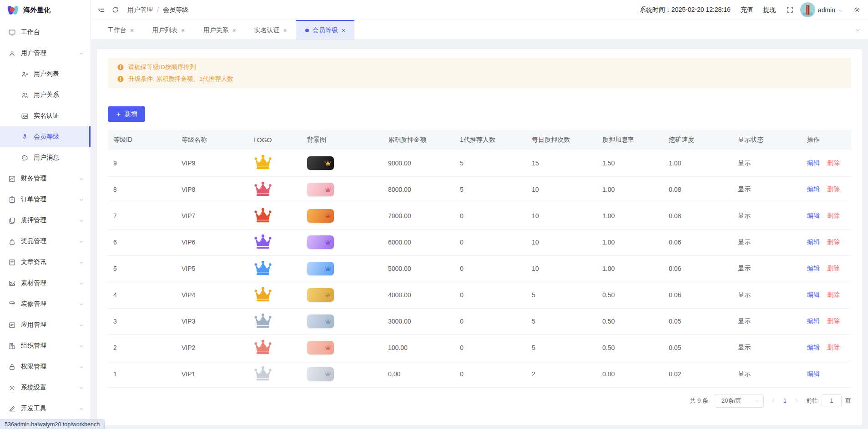 This screenshot has width=868, height=429. I want to click on sidebar-item-实名认证: 实名认证, so click(45, 116).